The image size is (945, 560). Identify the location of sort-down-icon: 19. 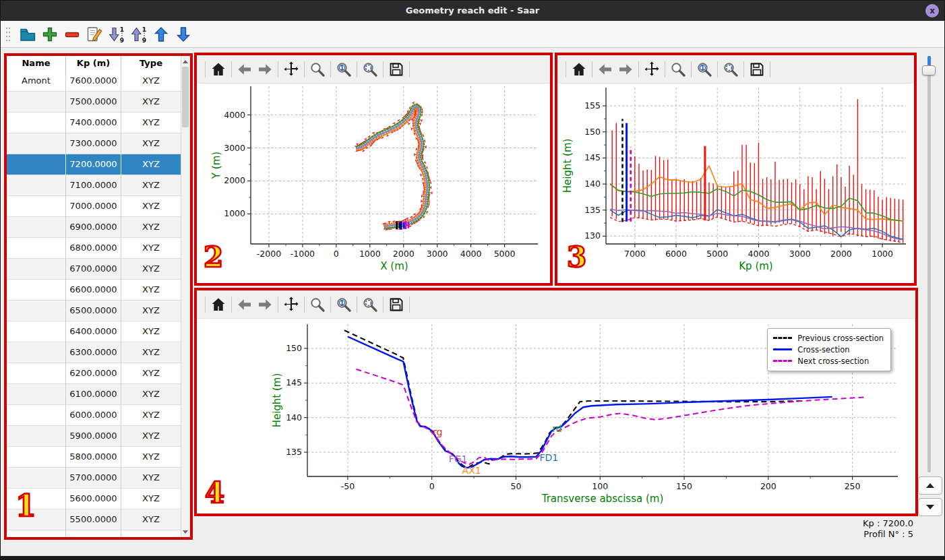
(117, 34).